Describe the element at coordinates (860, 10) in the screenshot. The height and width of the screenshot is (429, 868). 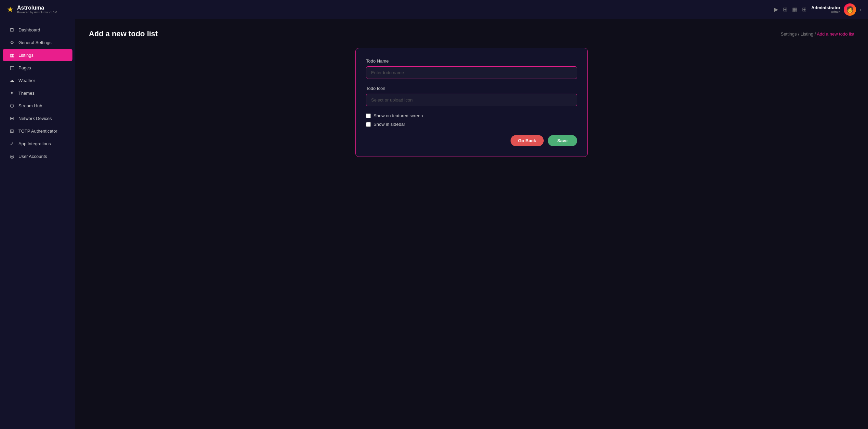
I see `chevron-right-icon: ›` at that location.